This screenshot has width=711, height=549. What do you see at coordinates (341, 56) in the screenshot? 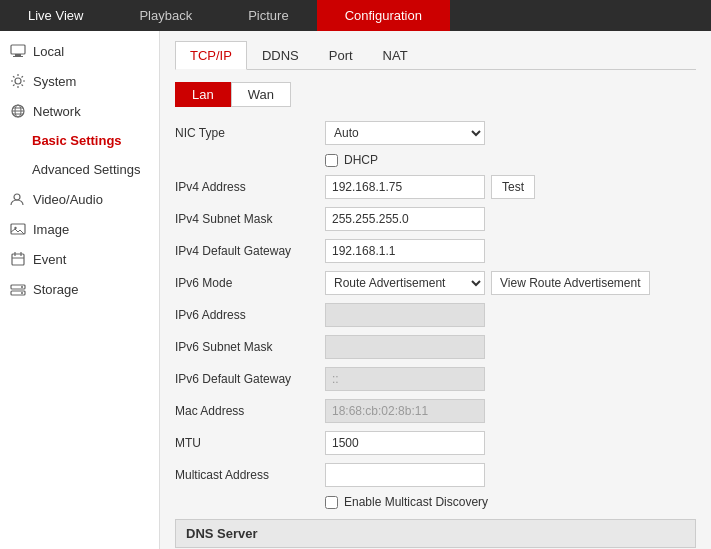
I see `tab-port: Port` at bounding box center [341, 56].